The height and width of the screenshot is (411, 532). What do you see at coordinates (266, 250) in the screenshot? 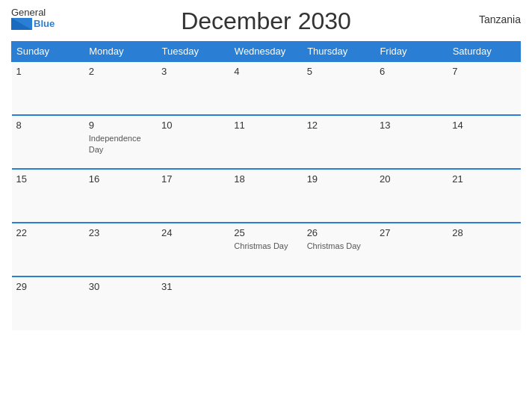
I see `day-cell: 25Christmas Day` at bounding box center [266, 250].